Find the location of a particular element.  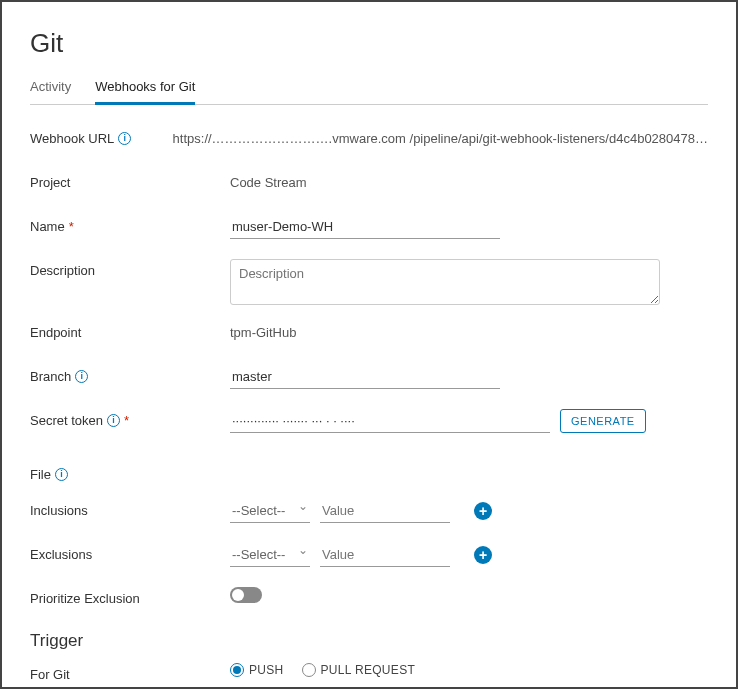

tab-activity: Activity is located at coordinates (50, 89).